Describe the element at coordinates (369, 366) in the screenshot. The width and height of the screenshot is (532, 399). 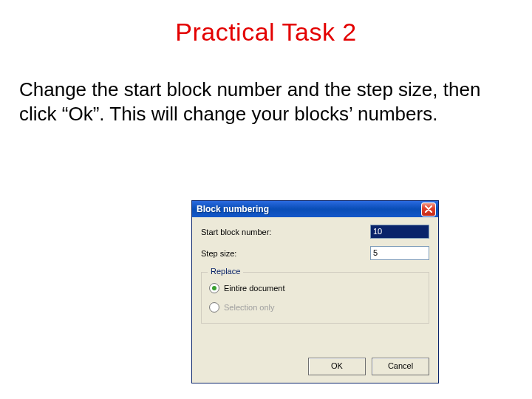
I see `dialog-button-bar: OK Cancel` at that location.